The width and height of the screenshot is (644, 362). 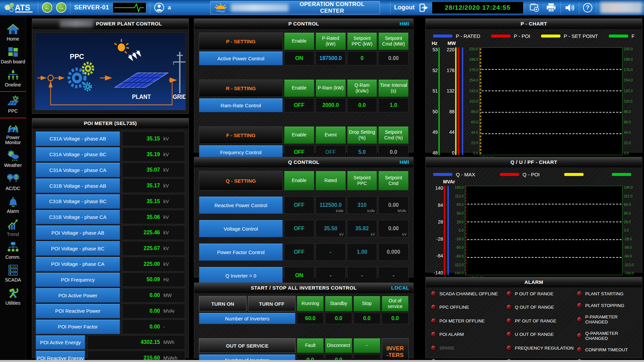 I want to click on pf-enable-value: OFF, so click(x=299, y=252).